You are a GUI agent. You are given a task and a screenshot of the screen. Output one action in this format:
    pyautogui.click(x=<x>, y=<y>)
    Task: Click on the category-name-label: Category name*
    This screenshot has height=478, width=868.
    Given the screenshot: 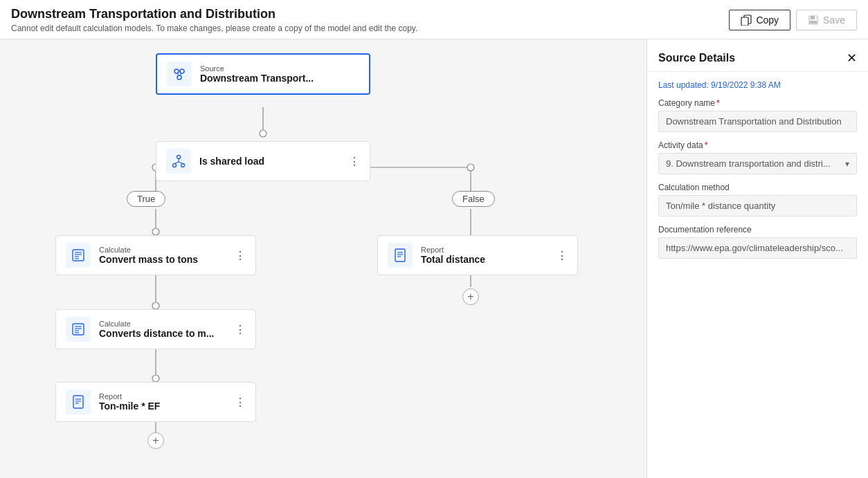 What is the action you would take?
    pyautogui.click(x=757, y=103)
    